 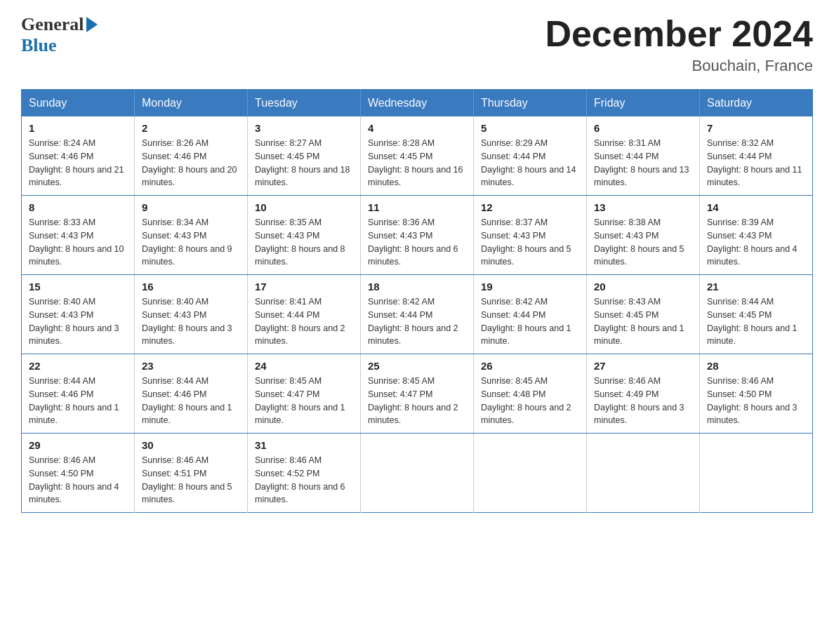 What do you see at coordinates (679, 66) in the screenshot?
I see `location-label: Bouchain, France` at bounding box center [679, 66].